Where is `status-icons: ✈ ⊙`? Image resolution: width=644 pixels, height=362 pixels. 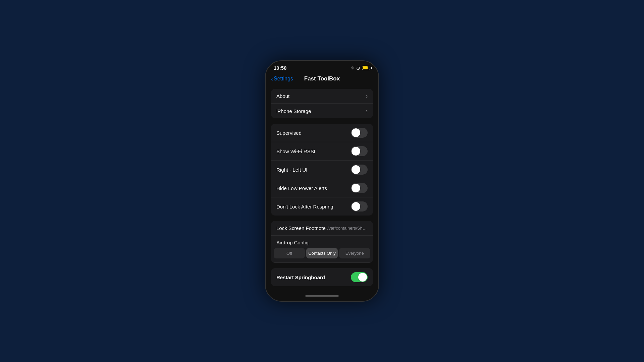 status-icons: ✈ ⊙ is located at coordinates (361, 68).